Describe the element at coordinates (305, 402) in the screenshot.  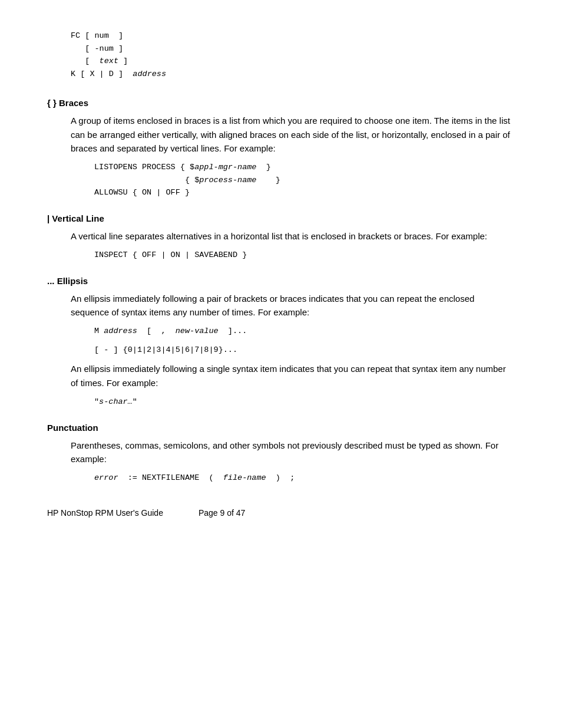
I see `section-ellipsis-final-code: "s-char…"` at that location.